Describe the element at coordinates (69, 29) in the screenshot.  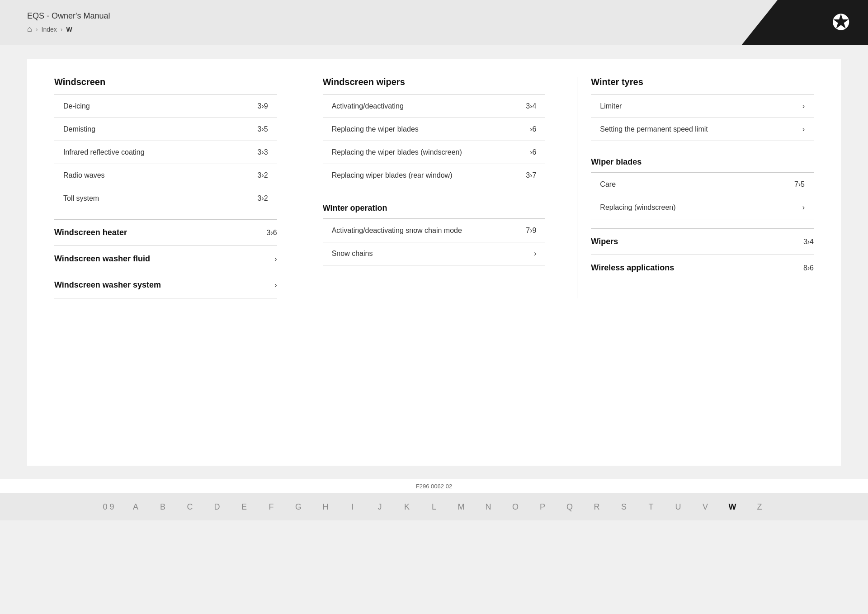
I see `breadcrumb-current: W` at that location.